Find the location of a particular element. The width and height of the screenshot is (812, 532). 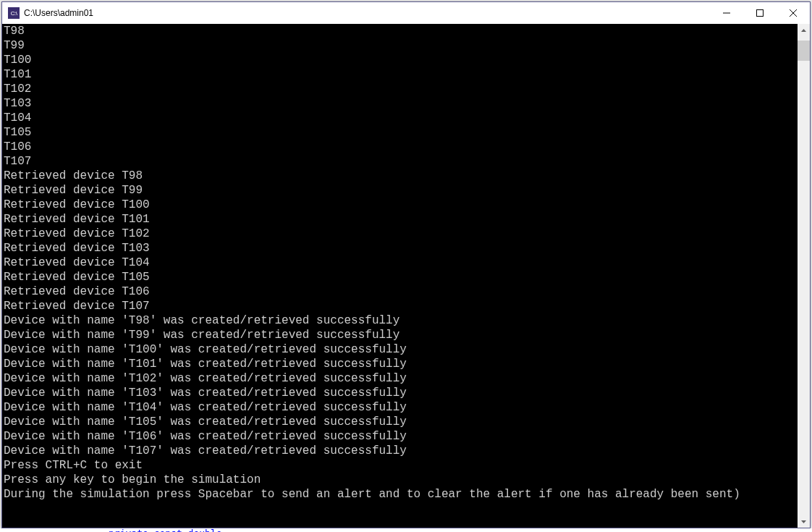

console-line: Device with name 'T99' was created/retri… is located at coordinates (399, 335).